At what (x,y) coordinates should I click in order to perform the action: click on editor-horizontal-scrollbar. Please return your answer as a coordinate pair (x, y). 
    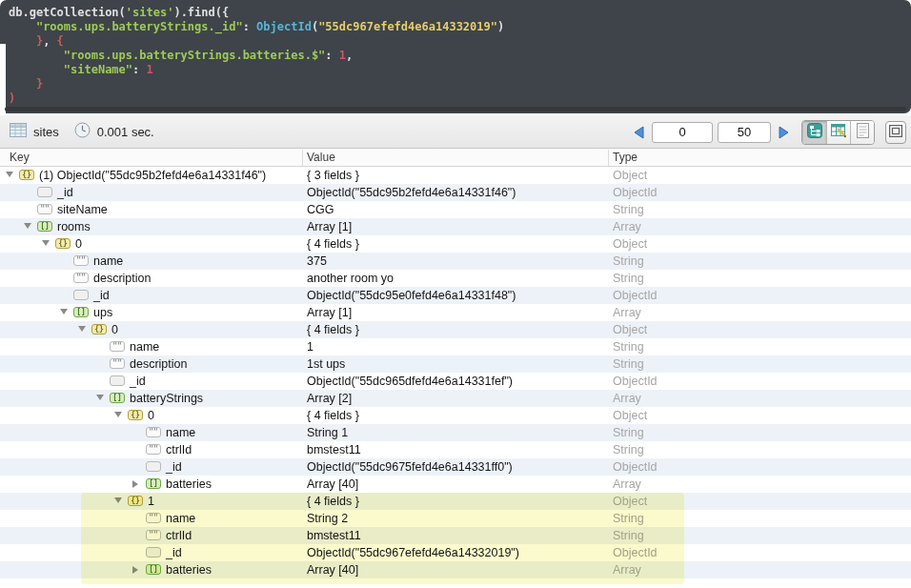
    Looking at the image, I should click on (456, 109).